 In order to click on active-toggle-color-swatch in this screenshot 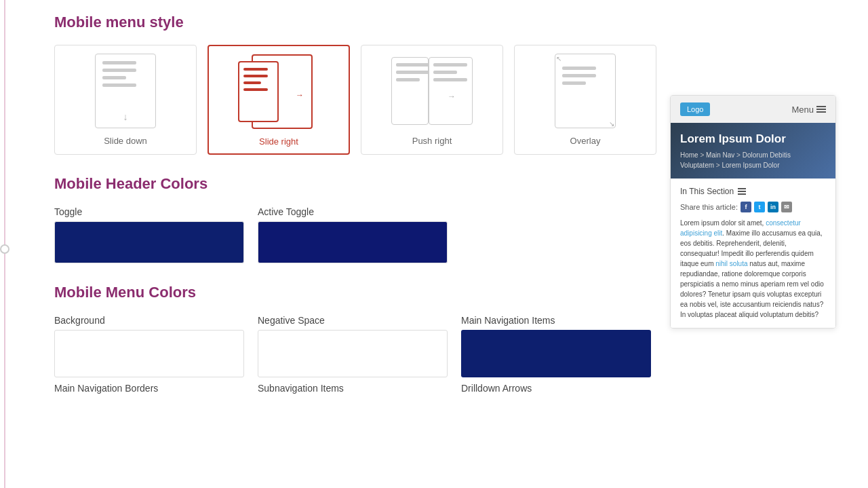, I will do `click(353, 242)`.